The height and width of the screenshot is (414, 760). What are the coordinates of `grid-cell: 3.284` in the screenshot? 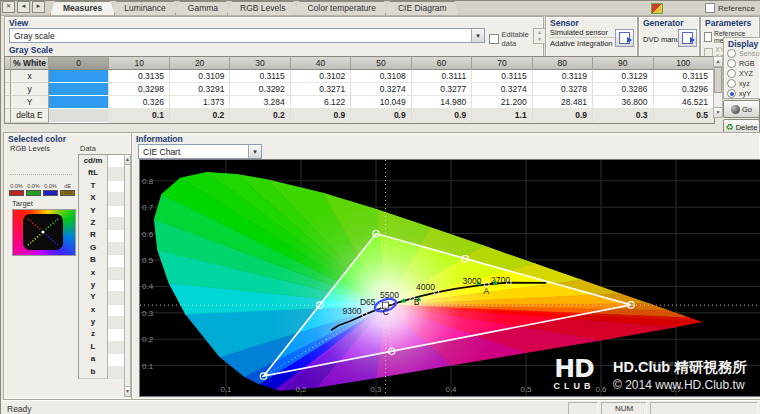 It's located at (260, 102).